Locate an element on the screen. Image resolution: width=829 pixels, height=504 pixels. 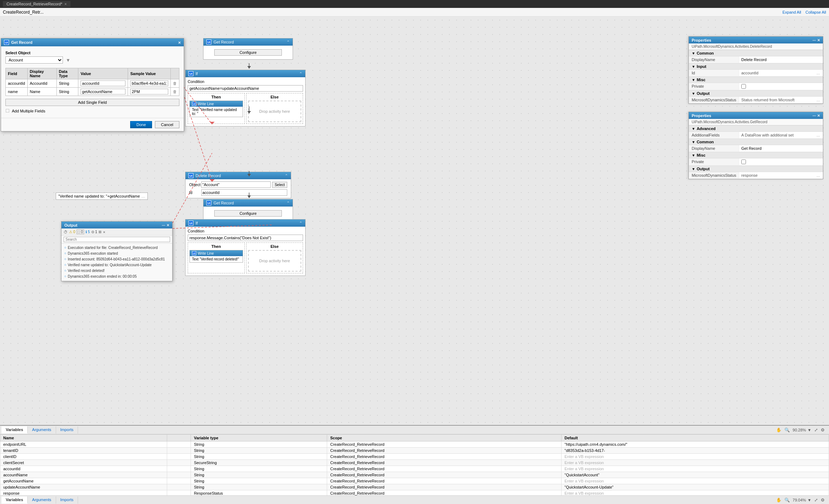
props-close-2: × is located at coordinates (819, 116).